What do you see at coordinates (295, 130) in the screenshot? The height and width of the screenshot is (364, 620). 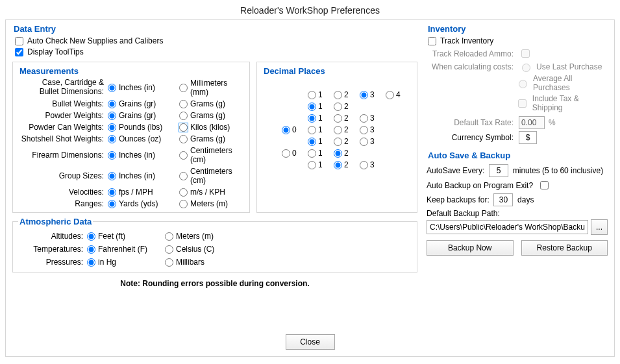 I see `decimal-option-label: 0` at bounding box center [295, 130].